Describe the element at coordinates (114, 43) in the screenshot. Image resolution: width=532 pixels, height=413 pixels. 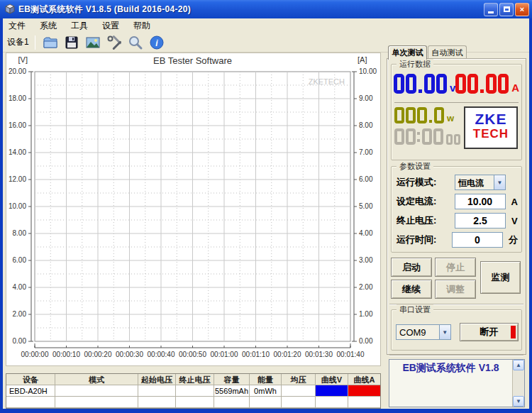
I see `tools-icon` at that location.